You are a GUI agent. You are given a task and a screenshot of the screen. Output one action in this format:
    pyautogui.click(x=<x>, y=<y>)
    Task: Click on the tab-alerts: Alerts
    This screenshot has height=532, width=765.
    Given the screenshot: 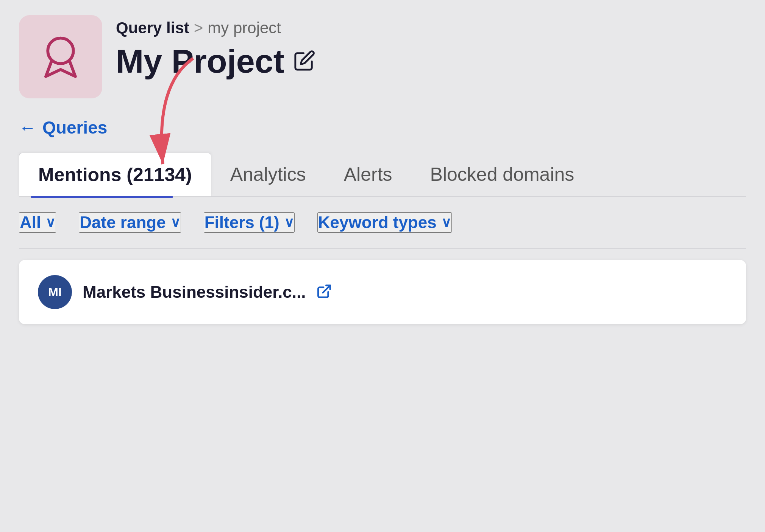 What is the action you would take?
    pyautogui.click(x=368, y=175)
    